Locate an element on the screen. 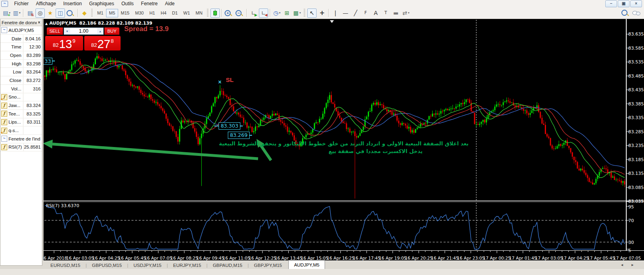 Image resolution: width=644 pixels, height=275 pixels. new-chart-button: ▤+▾ is located at coordinates (6, 13).